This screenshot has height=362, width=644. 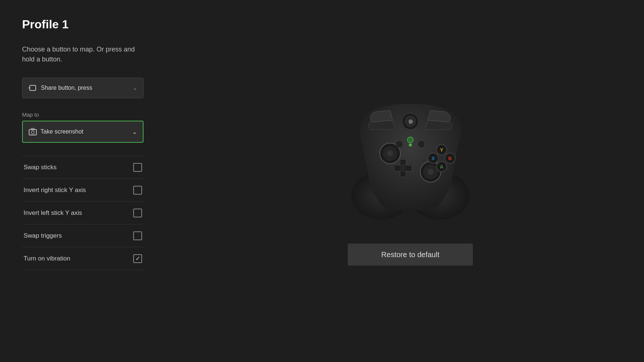 What do you see at coordinates (410, 159) in the screenshot?
I see `controller-svg: ⊕` at bounding box center [410, 159].